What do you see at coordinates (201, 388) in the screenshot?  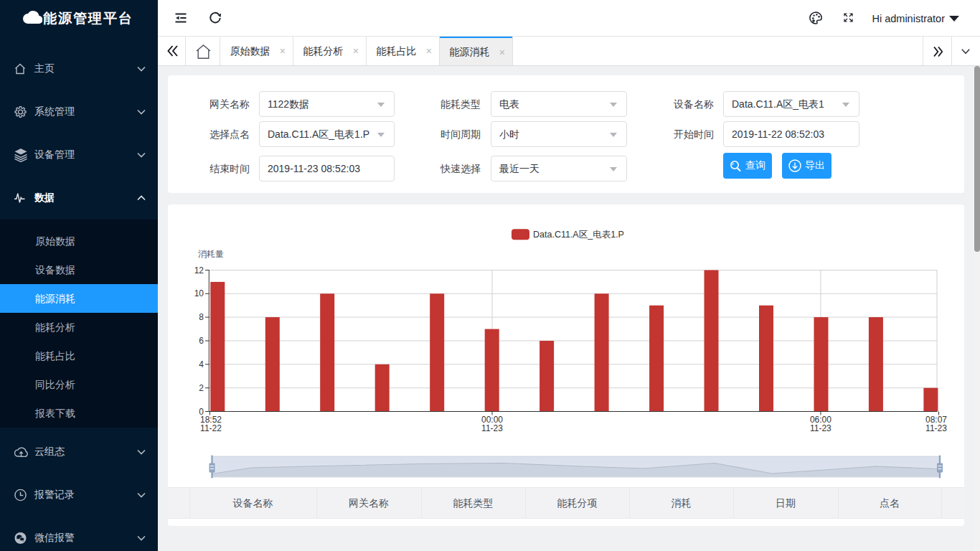 I see `svg-text: 2` at bounding box center [201, 388].